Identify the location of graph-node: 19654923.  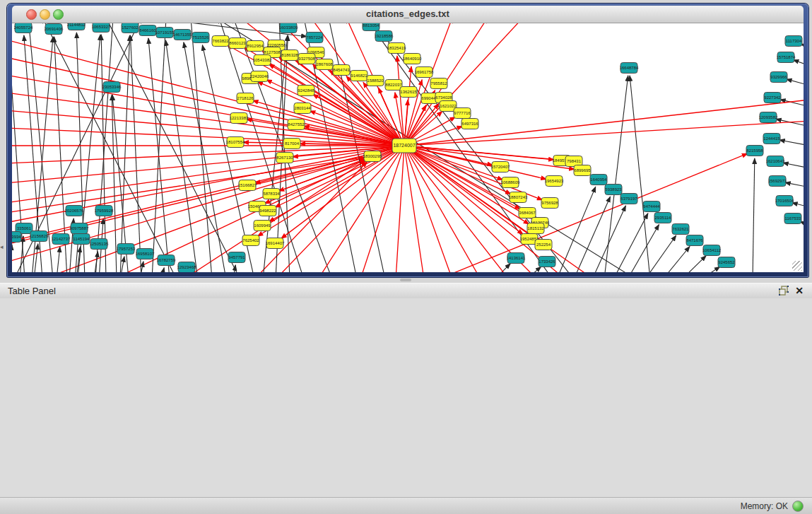
(554, 181).